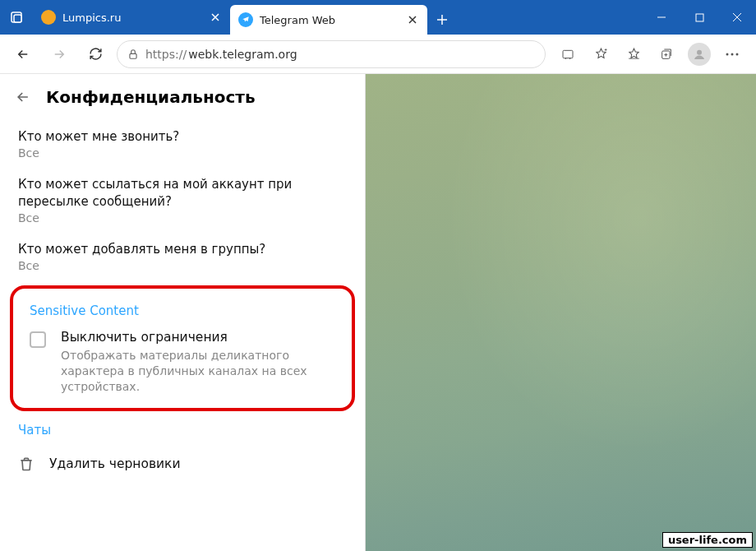 The height and width of the screenshot is (551, 756). I want to click on favicon-telegram, so click(246, 20).